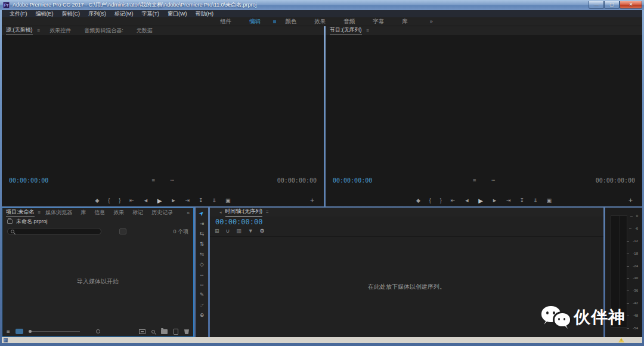 The image size is (644, 346). I want to click on tab-timeline: 时间轴:(无序列), so click(244, 212).